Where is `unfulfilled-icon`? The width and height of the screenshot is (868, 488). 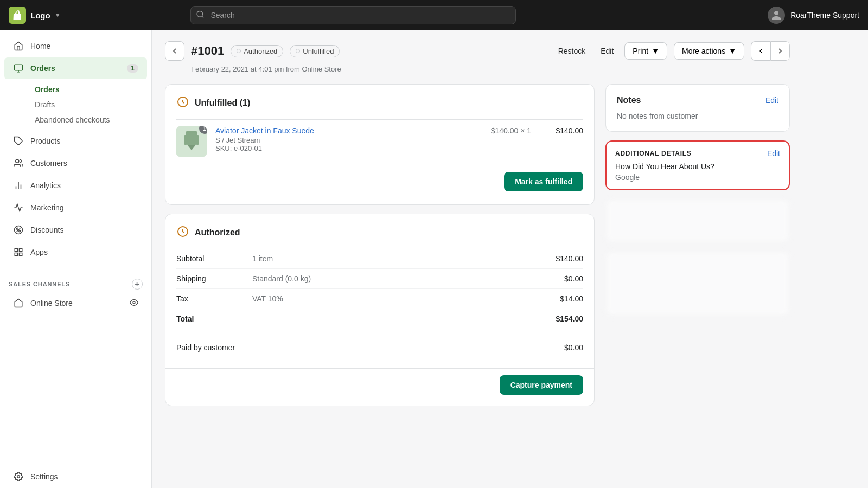
unfulfilled-icon is located at coordinates (183, 103).